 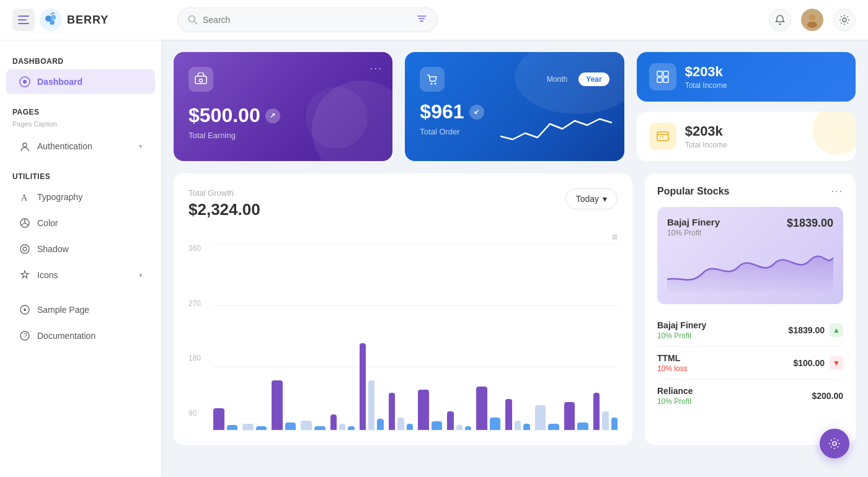 What do you see at coordinates (837, 191) in the screenshot?
I see `stocks-more-icon: ···` at bounding box center [837, 191].